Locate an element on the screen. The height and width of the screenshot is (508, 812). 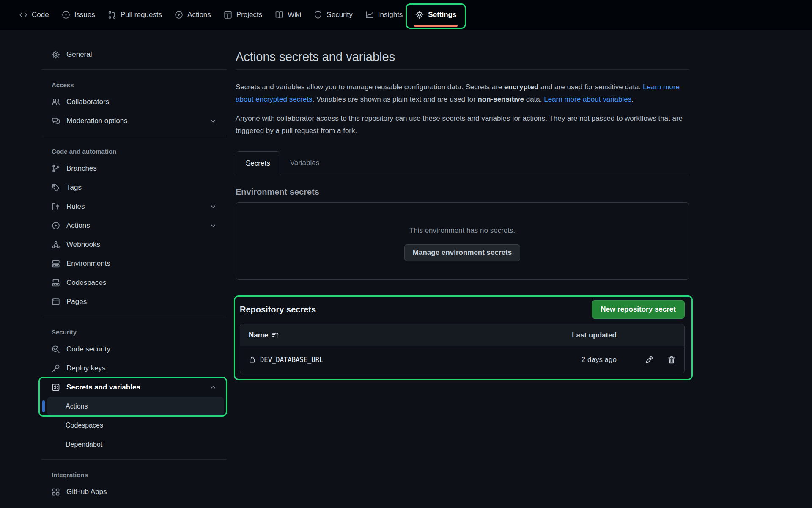
link-learn-variables: Learn more about variables is located at coordinates (588, 99).